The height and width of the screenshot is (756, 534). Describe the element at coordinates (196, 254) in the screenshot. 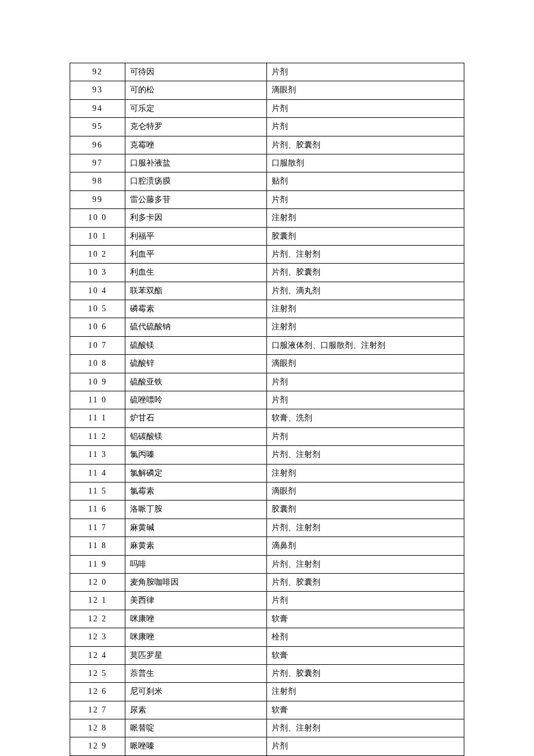

I see `cell-drug-name: 利血平` at that location.